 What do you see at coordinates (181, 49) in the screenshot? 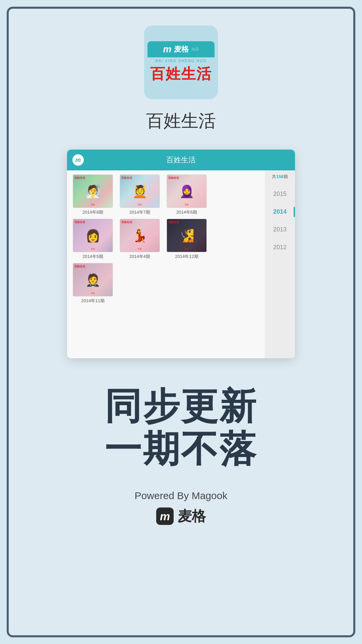
I see `logo-top-bar: m 麦格 出品` at bounding box center [181, 49].